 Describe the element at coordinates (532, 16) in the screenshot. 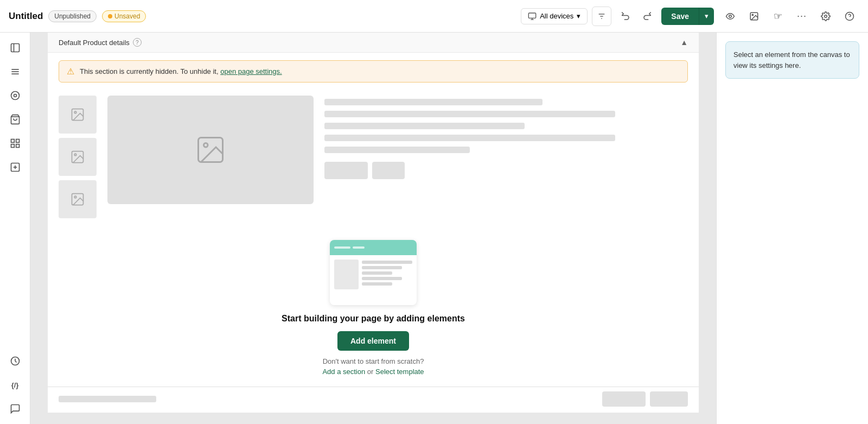

I see `monitor-icon` at that location.